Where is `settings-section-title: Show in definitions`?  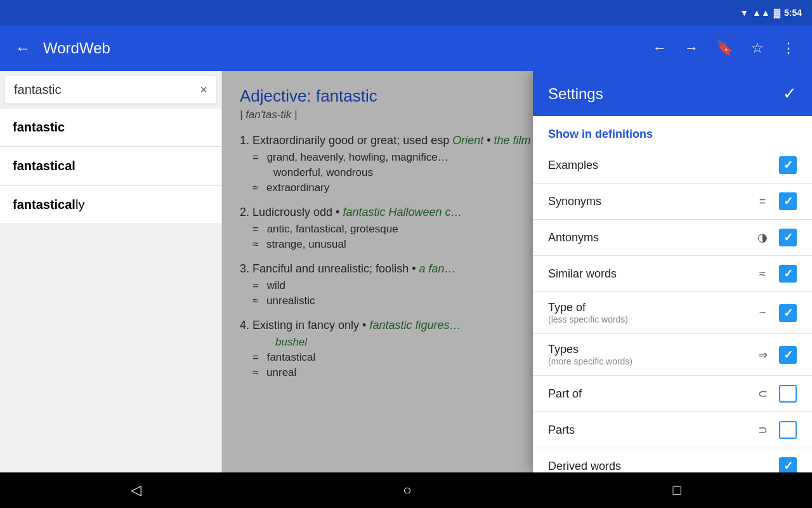
settings-section-title: Show in definitions is located at coordinates (672, 132).